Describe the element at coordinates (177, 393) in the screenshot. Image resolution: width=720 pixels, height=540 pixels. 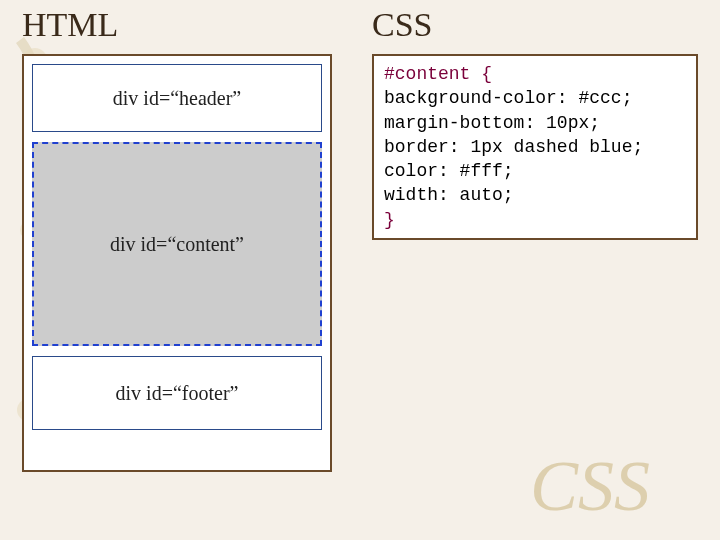
I see `div-footer-box: div id=“footer”` at that location.